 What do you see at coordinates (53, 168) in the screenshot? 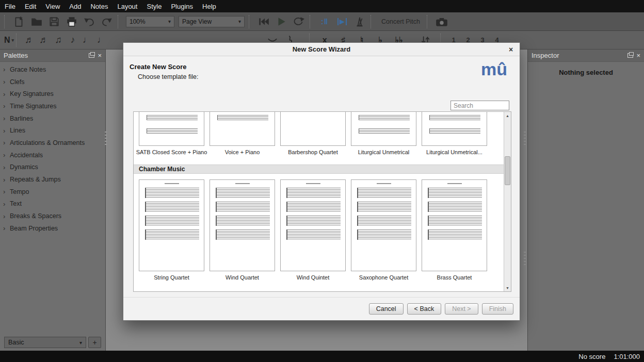
I see `palette-item-dynamics: › Dynamics` at bounding box center [53, 168].